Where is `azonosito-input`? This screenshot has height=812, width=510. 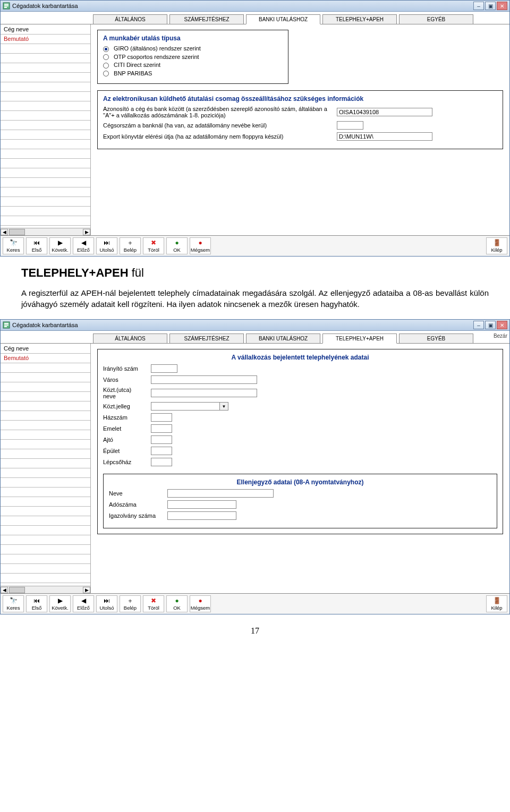
azonosito-input is located at coordinates (385, 112).